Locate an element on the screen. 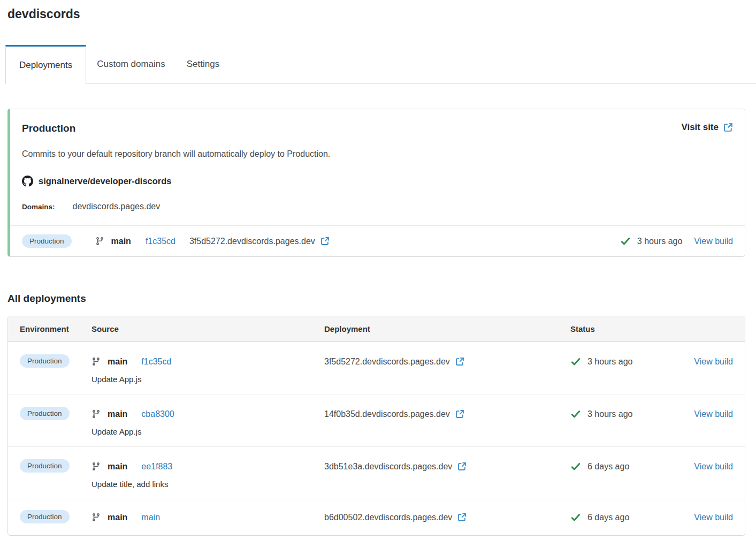  table-row: Production main main b6d00502.devdiscord… is located at coordinates (377, 517).